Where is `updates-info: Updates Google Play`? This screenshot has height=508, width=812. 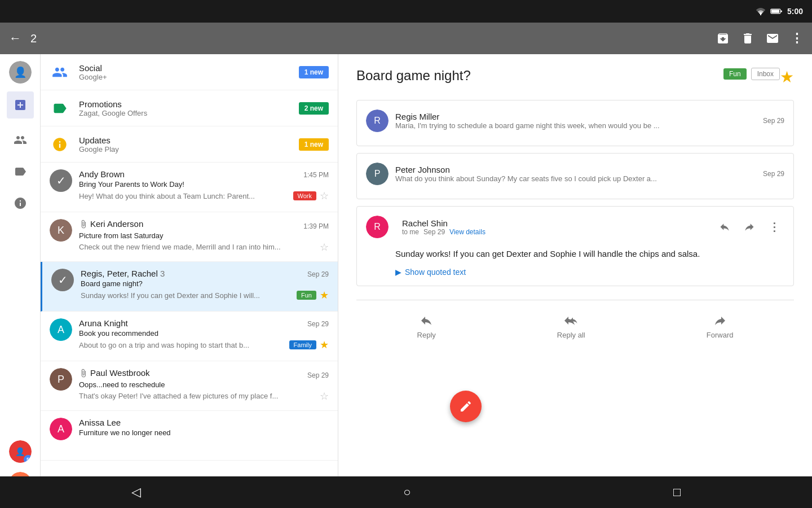 updates-info: Updates Google Play is located at coordinates (189, 144).